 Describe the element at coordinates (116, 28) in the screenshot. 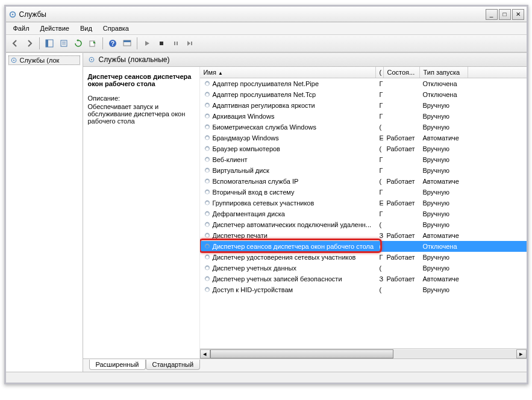

I see `menu-help: Справка` at that location.